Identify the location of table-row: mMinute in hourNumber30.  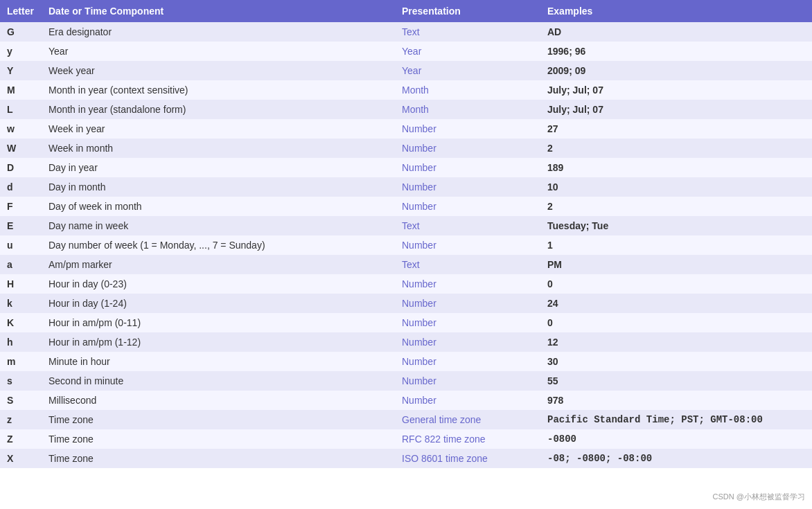
(406, 361).